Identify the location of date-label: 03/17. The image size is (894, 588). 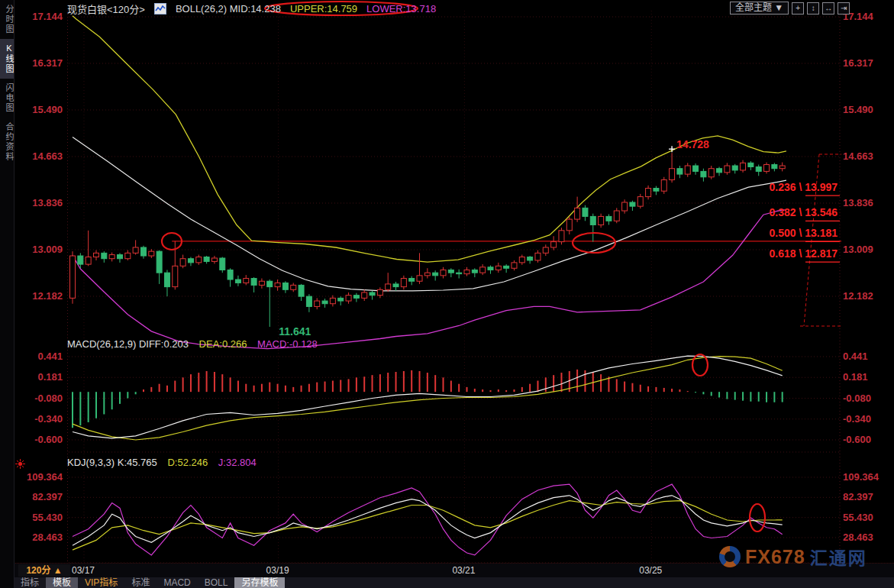
(83, 570).